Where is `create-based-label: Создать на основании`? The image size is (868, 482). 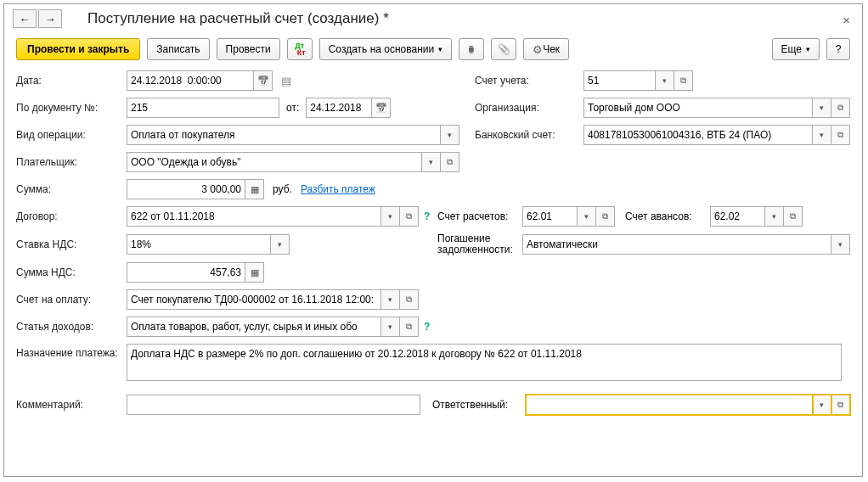
create-based-label: Создать на основании is located at coordinates (382, 49).